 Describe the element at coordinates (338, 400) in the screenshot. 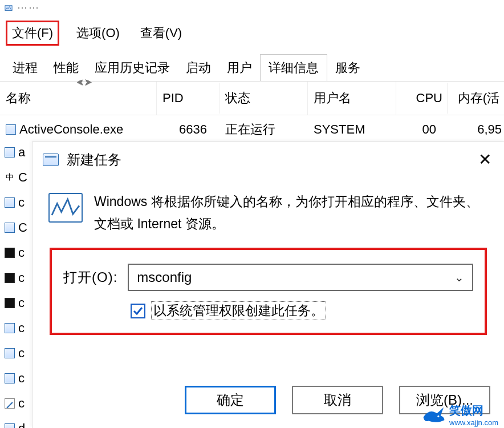

I see `dialog-buttons: 确定 取消 浏览(B)...` at that location.